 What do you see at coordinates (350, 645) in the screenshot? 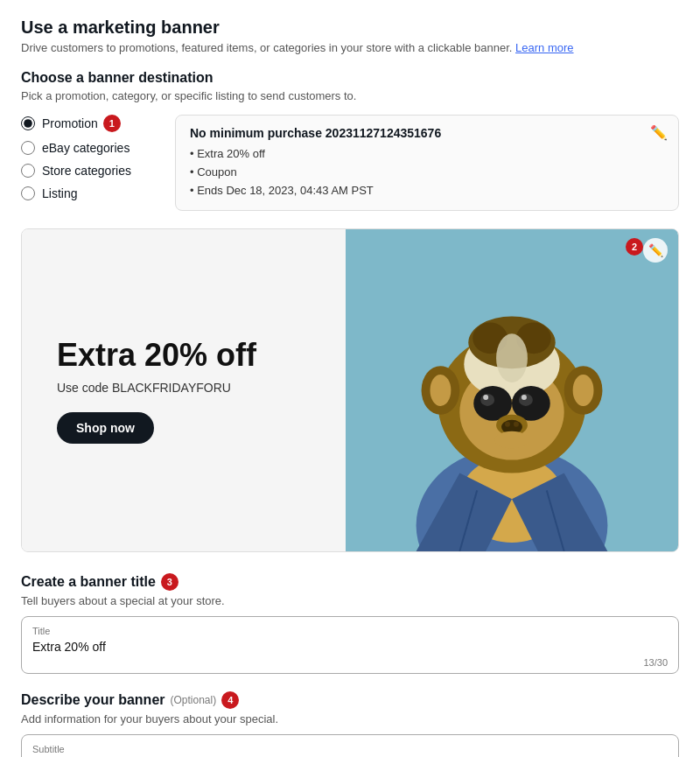
I see `banner-title-input-wrapper: Title 13/30` at bounding box center [350, 645].